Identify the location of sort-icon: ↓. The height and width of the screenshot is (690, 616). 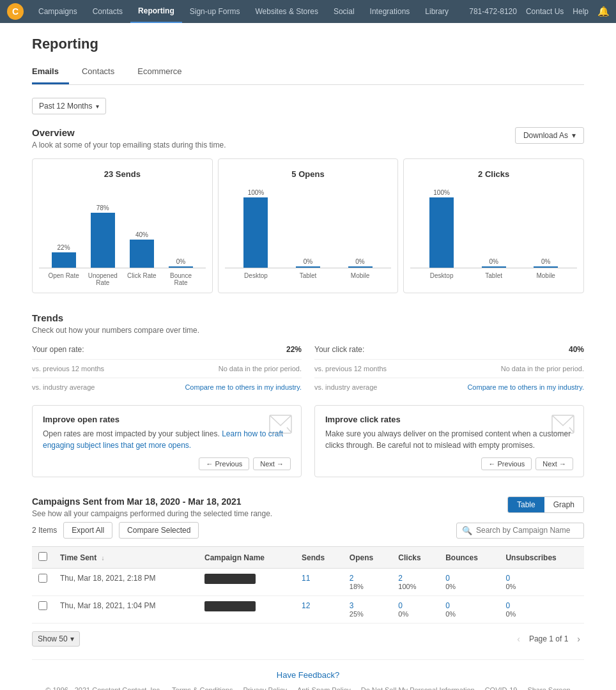
(102, 558).